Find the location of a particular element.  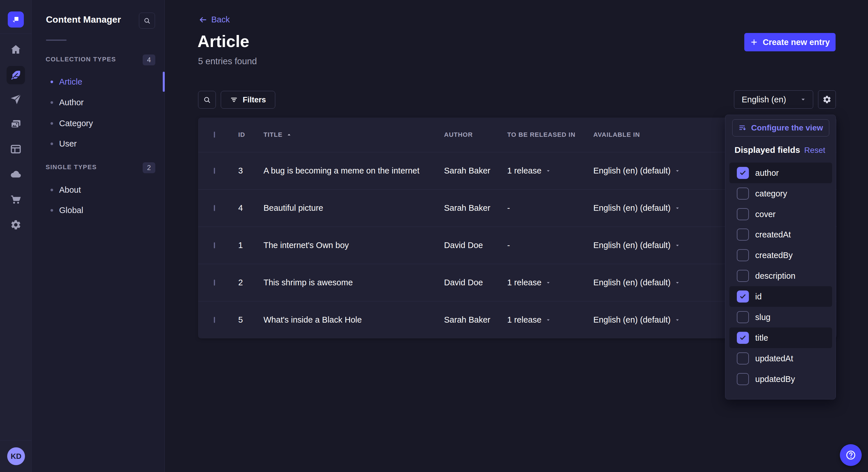

column-header-title: TITLE is located at coordinates (354, 135).